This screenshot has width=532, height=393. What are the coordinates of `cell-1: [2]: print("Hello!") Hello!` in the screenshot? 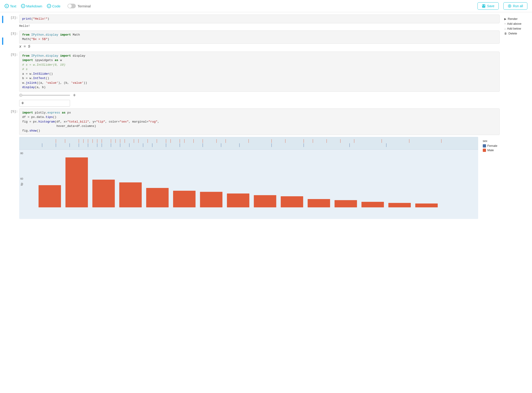 It's located at (254, 22).